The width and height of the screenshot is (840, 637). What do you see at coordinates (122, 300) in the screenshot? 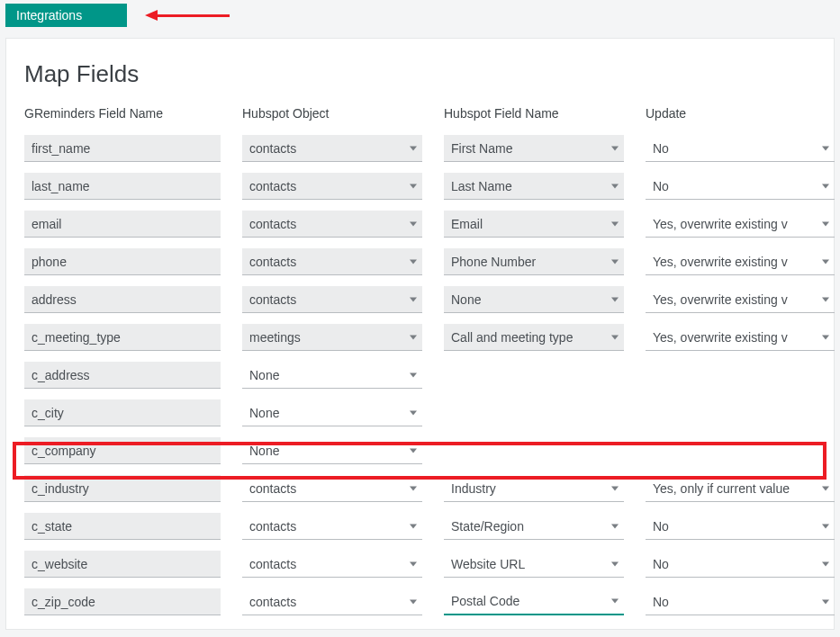
I see `field-name-input: address` at bounding box center [122, 300].